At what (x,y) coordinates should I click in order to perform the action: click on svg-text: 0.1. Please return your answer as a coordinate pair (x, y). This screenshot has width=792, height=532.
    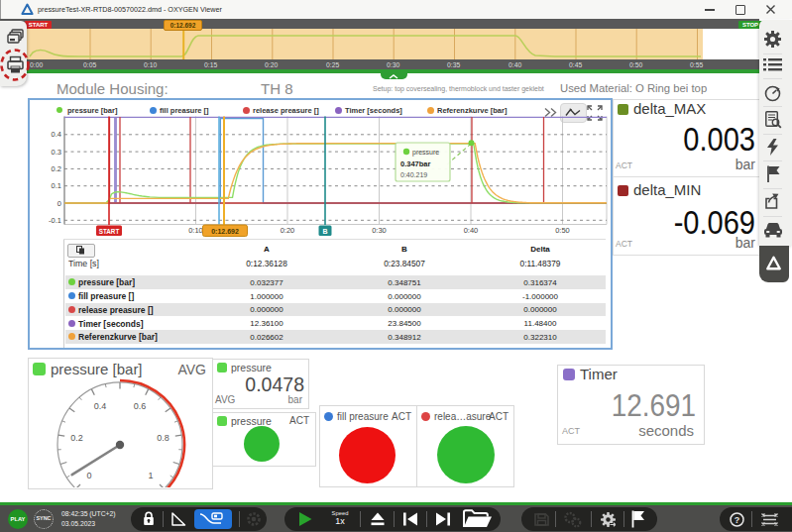
    Looking at the image, I should click on (57, 186).